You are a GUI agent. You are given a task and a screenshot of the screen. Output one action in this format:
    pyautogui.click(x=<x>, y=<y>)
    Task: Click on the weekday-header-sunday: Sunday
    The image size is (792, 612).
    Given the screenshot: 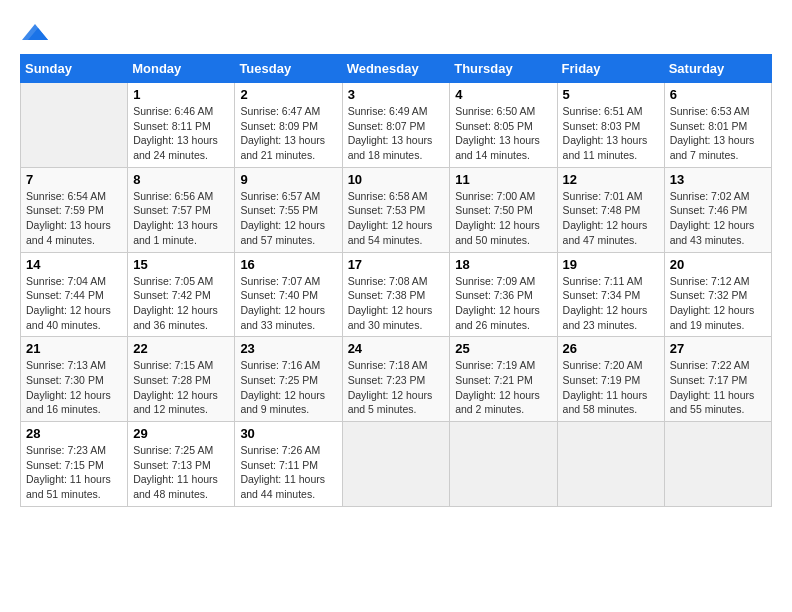 What is the action you would take?
    pyautogui.click(x=74, y=69)
    